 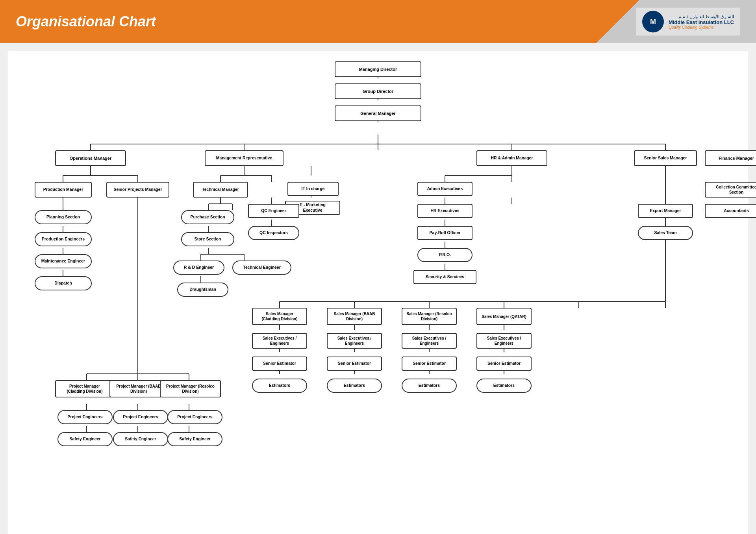 What do you see at coordinates (378, 22) in the screenshot?
I see `header: Organisational Chart M الشـرق الأوسـط لل…` at bounding box center [378, 22].